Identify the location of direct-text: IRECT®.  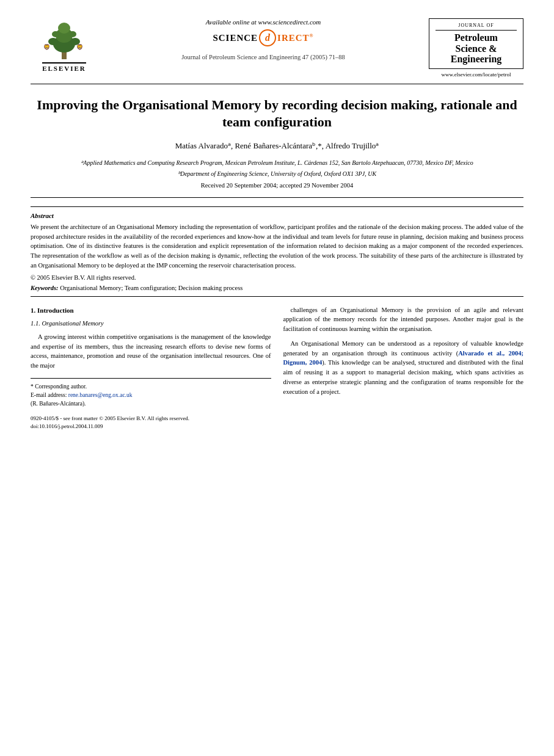
(296, 38).